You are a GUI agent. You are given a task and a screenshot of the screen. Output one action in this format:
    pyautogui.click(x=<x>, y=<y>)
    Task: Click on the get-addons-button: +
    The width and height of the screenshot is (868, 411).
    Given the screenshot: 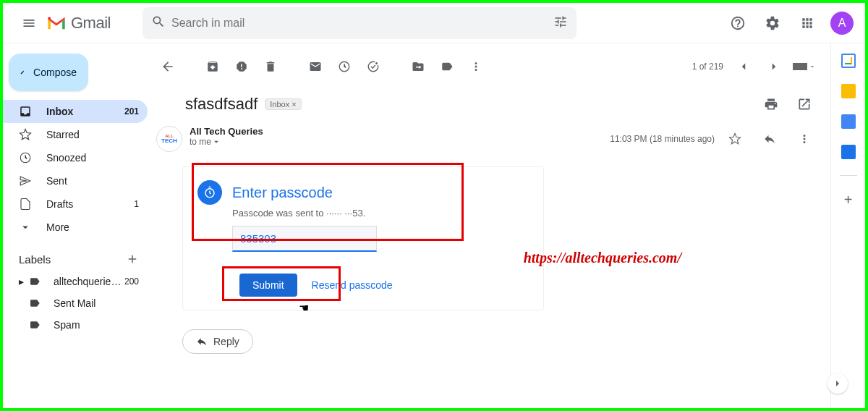 What is the action you would take?
    pyautogui.click(x=848, y=200)
    